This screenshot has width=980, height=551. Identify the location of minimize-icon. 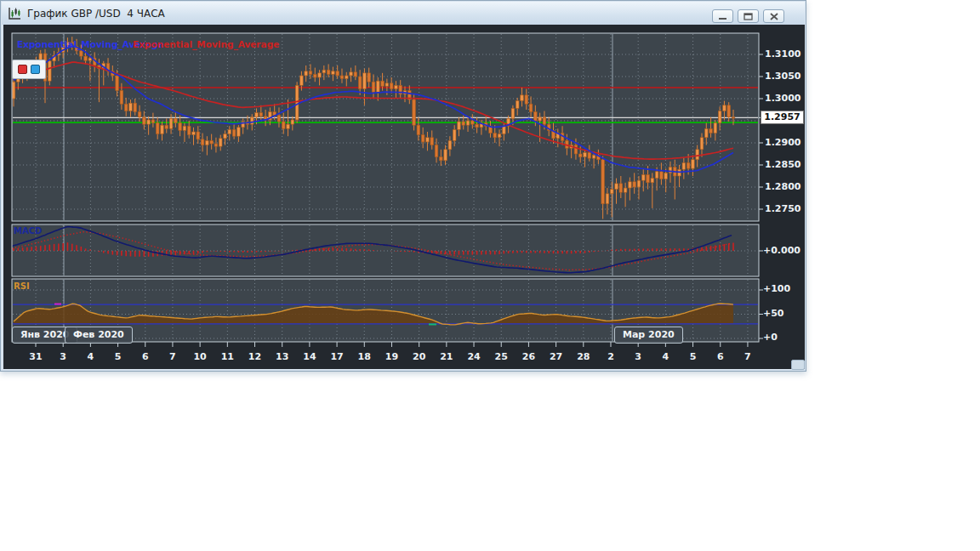
(723, 17).